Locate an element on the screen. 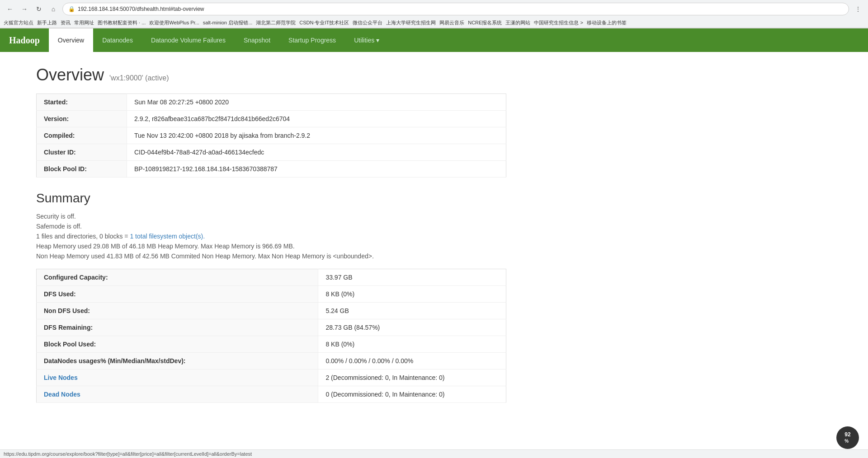 This screenshot has height=458, width=868. table-row: DFS Remaining: 28.73 GB (84.57%) is located at coordinates (271, 328).